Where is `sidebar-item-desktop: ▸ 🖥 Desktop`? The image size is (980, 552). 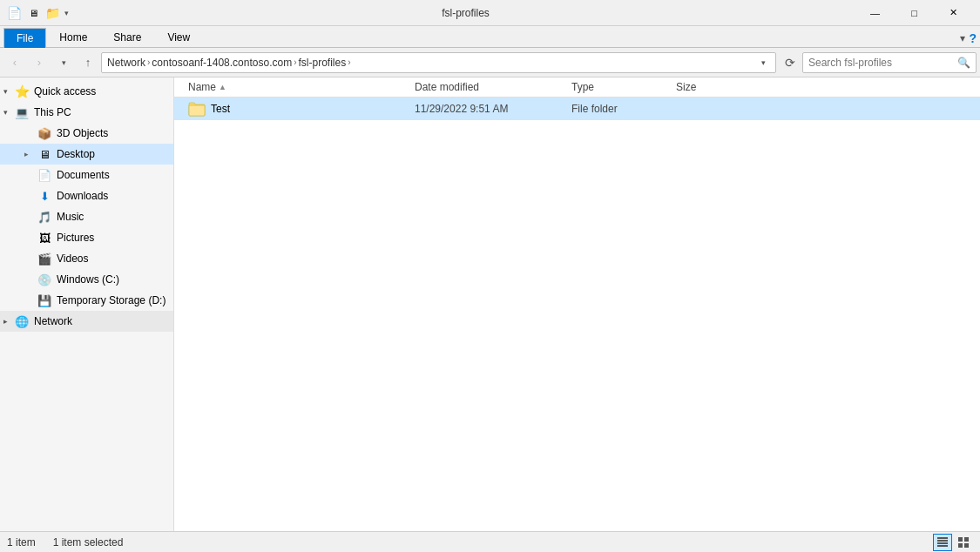
sidebar-item-desktop: ▸ 🖥 Desktop is located at coordinates (87, 154).